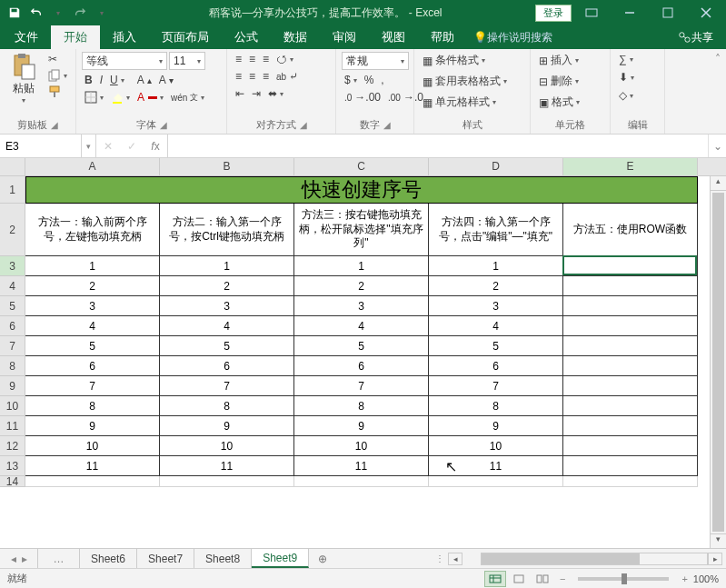 The height and width of the screenshot is (588, 726). Describe the element at coordinates (253, 59) in the screenshot. I see `align-middle-button: ≡` at that location.